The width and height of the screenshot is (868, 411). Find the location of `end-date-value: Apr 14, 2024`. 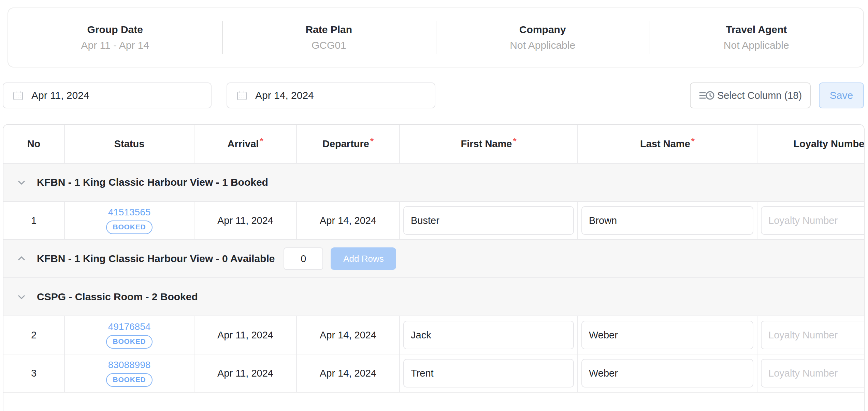

end-date-value: Apr 14, 2024 is located at coordinates (285, 95).